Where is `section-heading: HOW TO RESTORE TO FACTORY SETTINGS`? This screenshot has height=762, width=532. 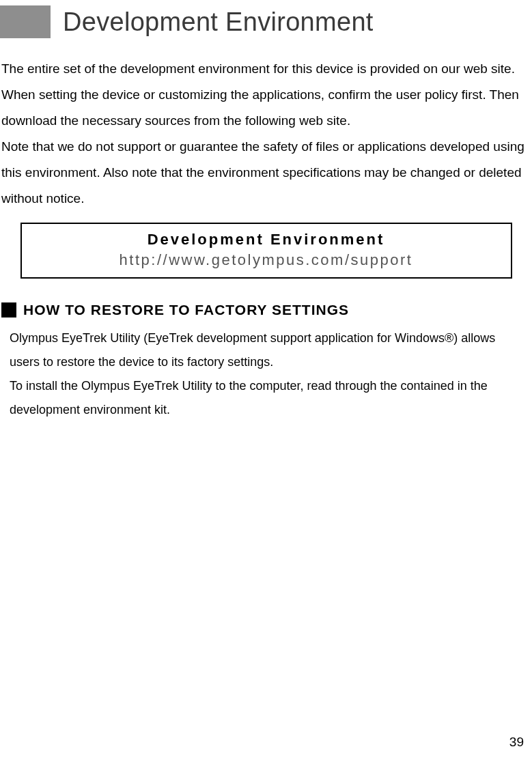
section-heading: HOW TO RESTORE TO FACTORY SETTINGS is located at coordinates (186, 310).